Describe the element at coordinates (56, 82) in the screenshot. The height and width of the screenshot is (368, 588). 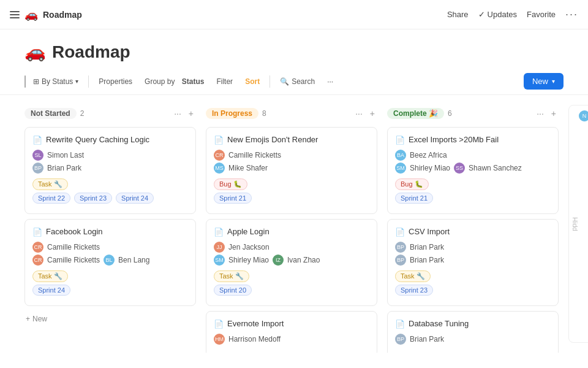
I see `view-by-button: ⊞ By Status ▾` at that location.